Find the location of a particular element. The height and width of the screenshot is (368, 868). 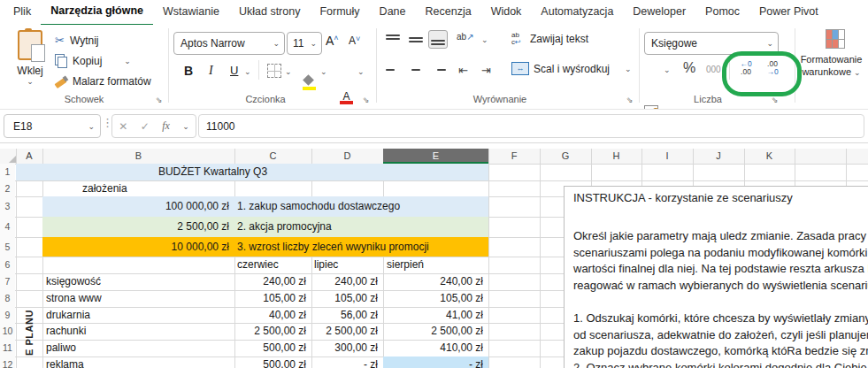

cell-month-sierpien: sierpień is located at coordinates (437, 265).